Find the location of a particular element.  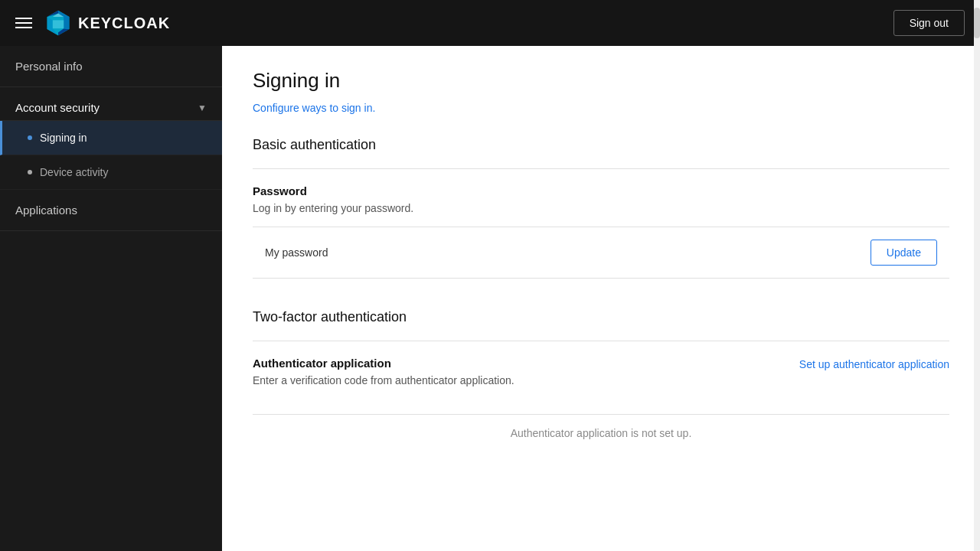

setup-authenticator-link: Set up authenticator application is located at coordinates (874, 364).